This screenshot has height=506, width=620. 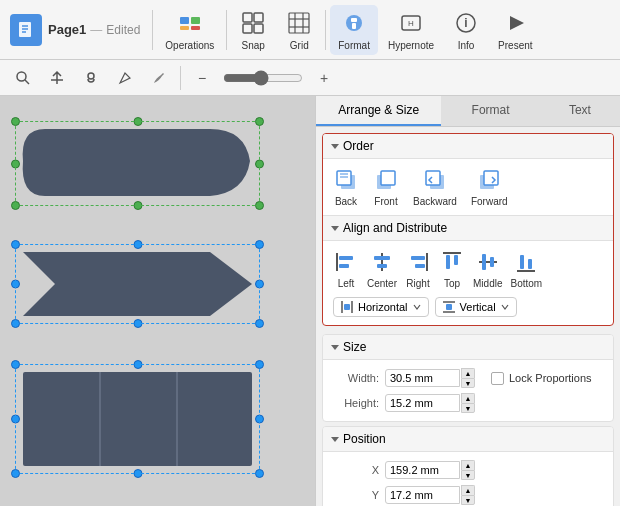 What do you see at coordinates (411, 30) in the screenshot?
I see `toolbar-hypernote: H Hypernote` at bounding box center [411, 30].